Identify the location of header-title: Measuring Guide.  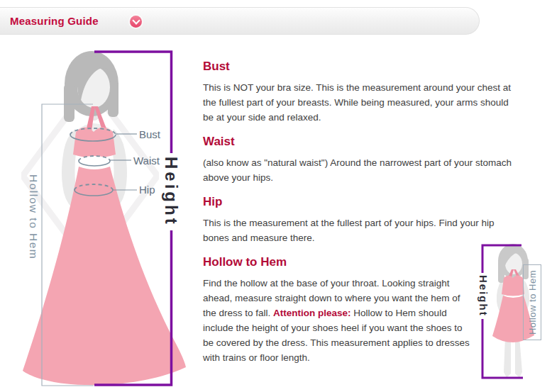
(54, 21).